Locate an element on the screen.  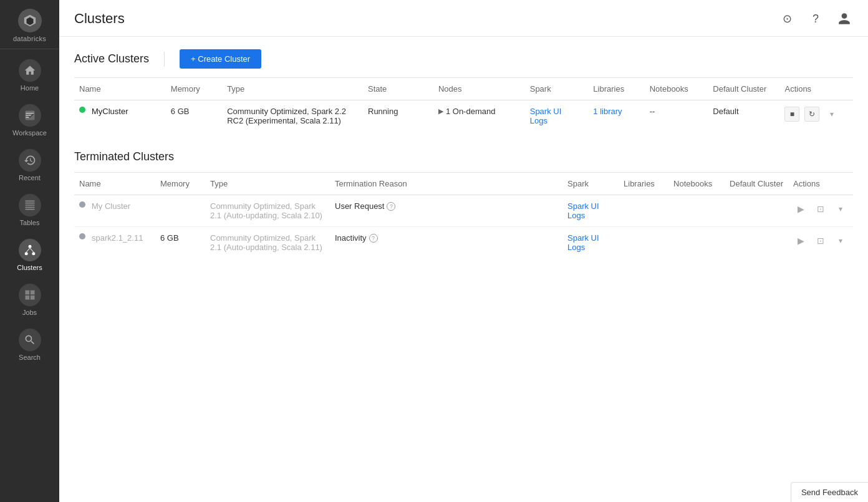
active-cluster-name-cell: MyCluster is located at coordinates (120, 116).